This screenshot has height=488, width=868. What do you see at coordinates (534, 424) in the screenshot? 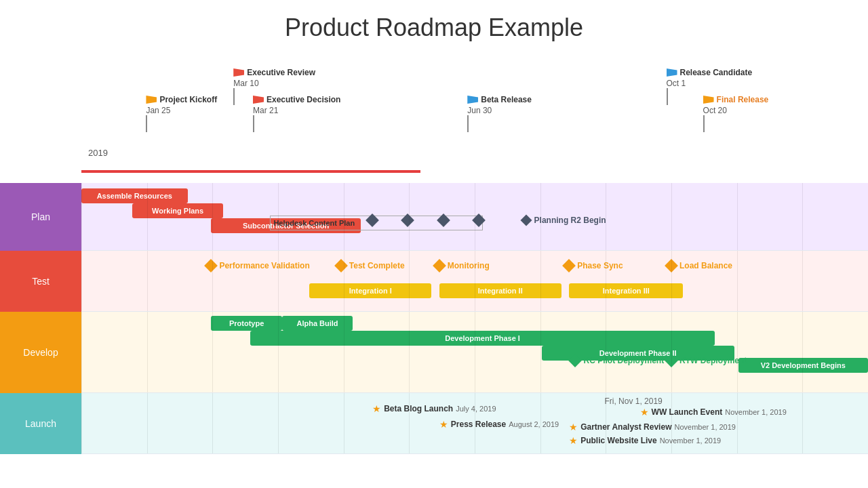
I see `launch-date-1: August 2, 2019` at bounding box center [534, 424].